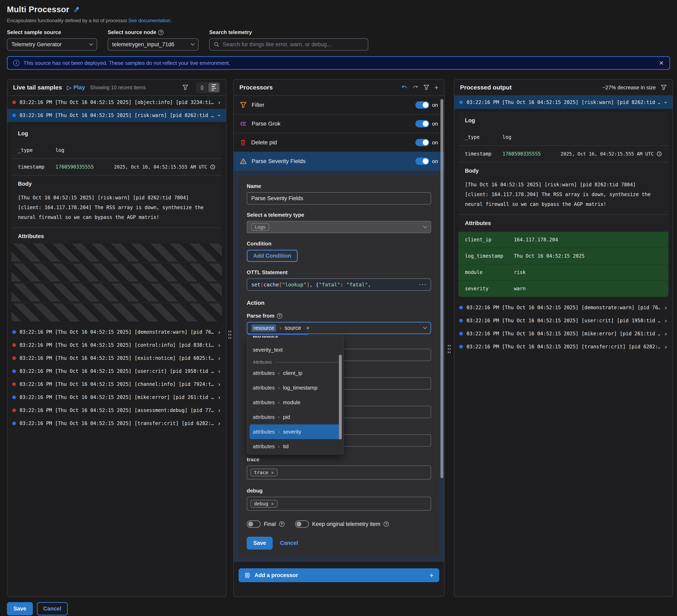 This screenshot has width=677, height=616. What do you see at coordinates (276, 575) in the screenshot?
I see `add-processor-label: Add a processor` at bounding box center [276, 575].